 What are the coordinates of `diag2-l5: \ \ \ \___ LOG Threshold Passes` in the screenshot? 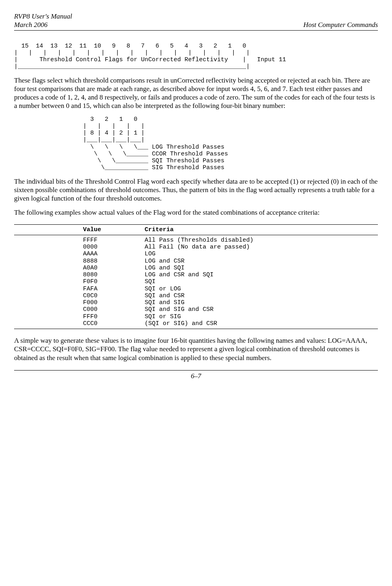 It's located at (119, 147).